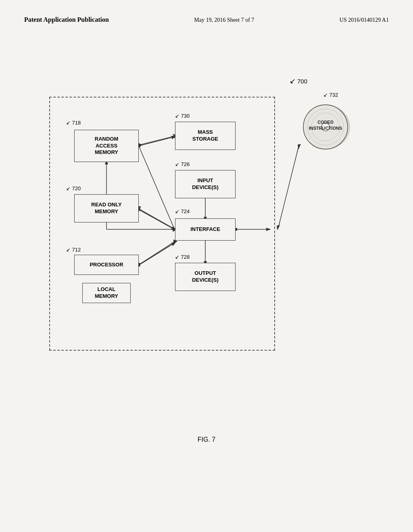 This screenshot has width=413, height=532. What do you see at coordinates (298, 81) in the screenshot?
I see `fig-700-label: ↙ 700` at bounding box center [298, 81].